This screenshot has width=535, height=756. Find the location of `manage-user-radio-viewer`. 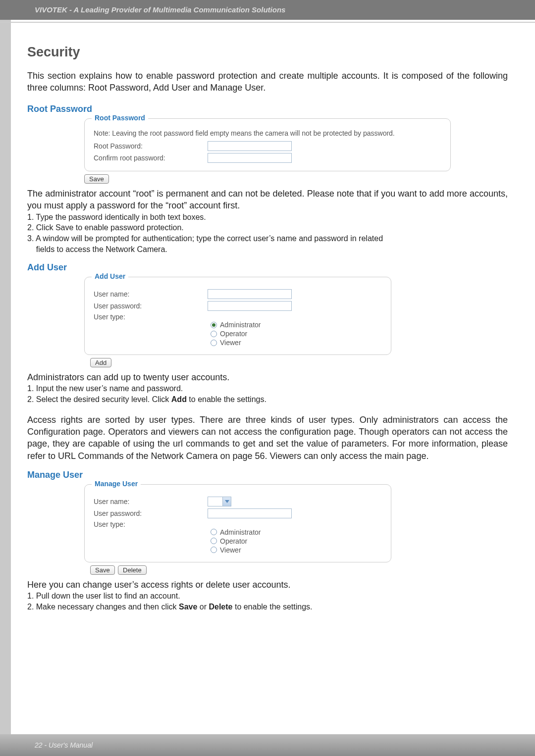

manage-user-radio-viewer is located at coordinates (214, 550).